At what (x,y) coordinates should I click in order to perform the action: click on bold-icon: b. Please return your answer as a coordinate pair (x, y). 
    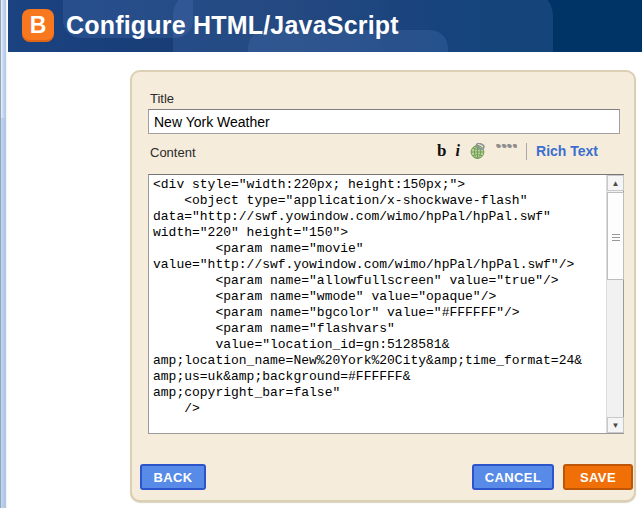
    Looking at the image, I should click on (442, 151).